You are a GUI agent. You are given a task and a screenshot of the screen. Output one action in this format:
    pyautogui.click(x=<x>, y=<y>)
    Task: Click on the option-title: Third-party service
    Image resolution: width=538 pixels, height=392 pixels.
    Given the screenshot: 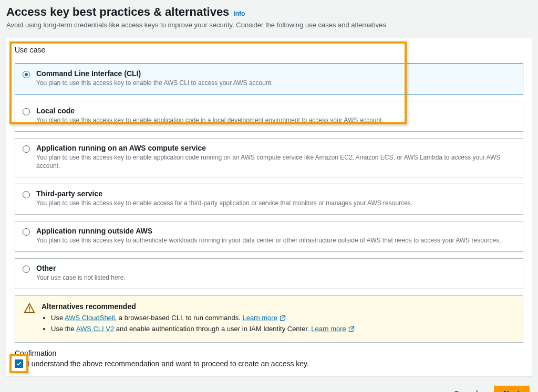 What is the action you would take?
    pyautogui.click(x=276, y=194)
    